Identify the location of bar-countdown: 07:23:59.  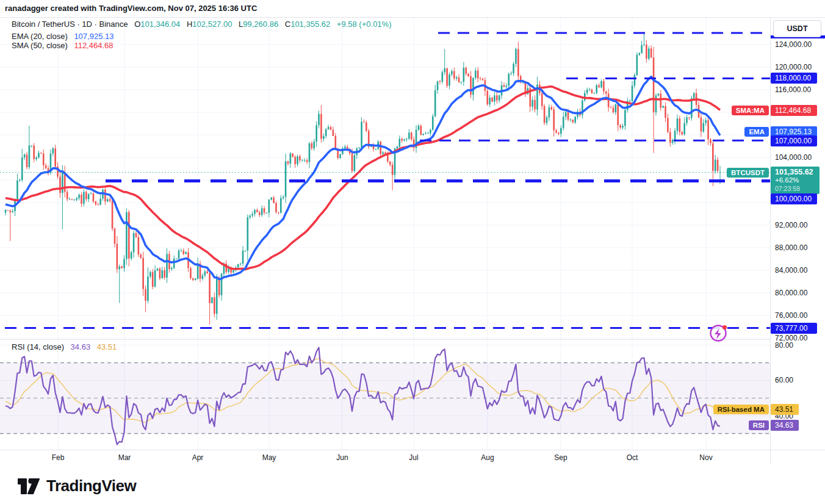
(797, 189).